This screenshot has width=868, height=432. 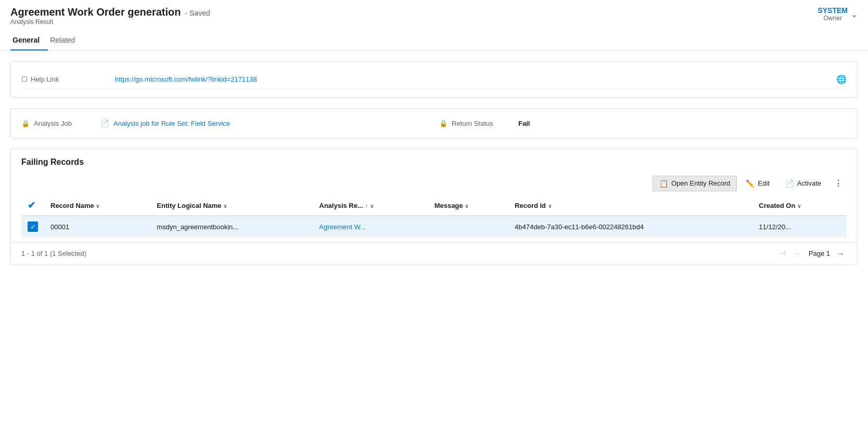 What do you see at coordinates (631, 206) in the screenshot?
I see `col-record-id: Record Id ∨` at bounding box center [631, 206].